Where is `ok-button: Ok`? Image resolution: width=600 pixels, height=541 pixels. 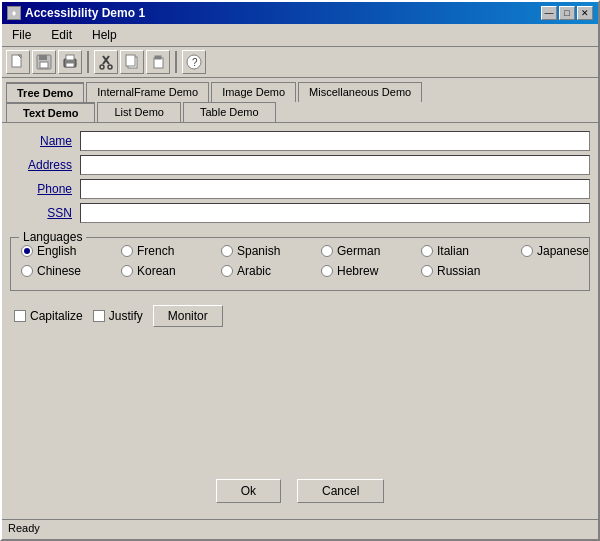
ok-button: Ok is located at coordinates (248, 491).